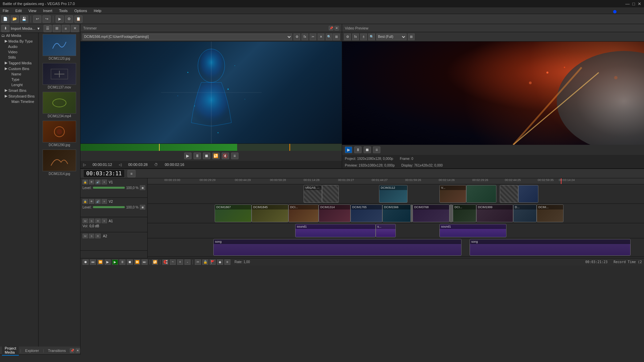 This screenshot has width=644, height=362. What do you see at coordinates (92, 221) in the screenshot?
I see `track-a1-solo: S` at bounding box center [92, 221].